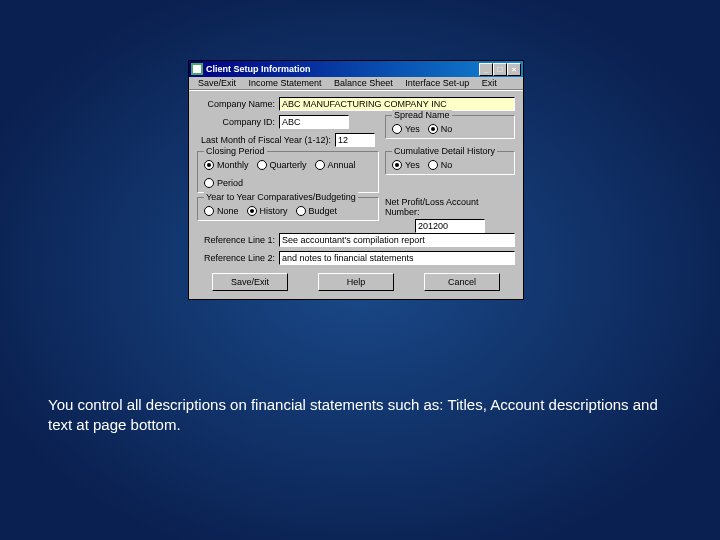 This screenshot has width=720, height=540. I want to click on save-exit-button: Save/Exit, so click(250, 282).